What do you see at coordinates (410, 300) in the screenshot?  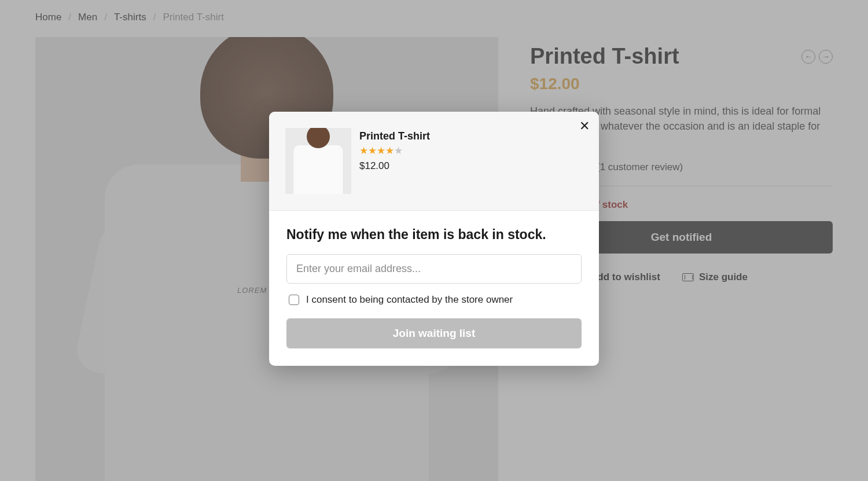 I see `consent-label: I consent to being contacted by the stor…` at bounding box center [410, 300].